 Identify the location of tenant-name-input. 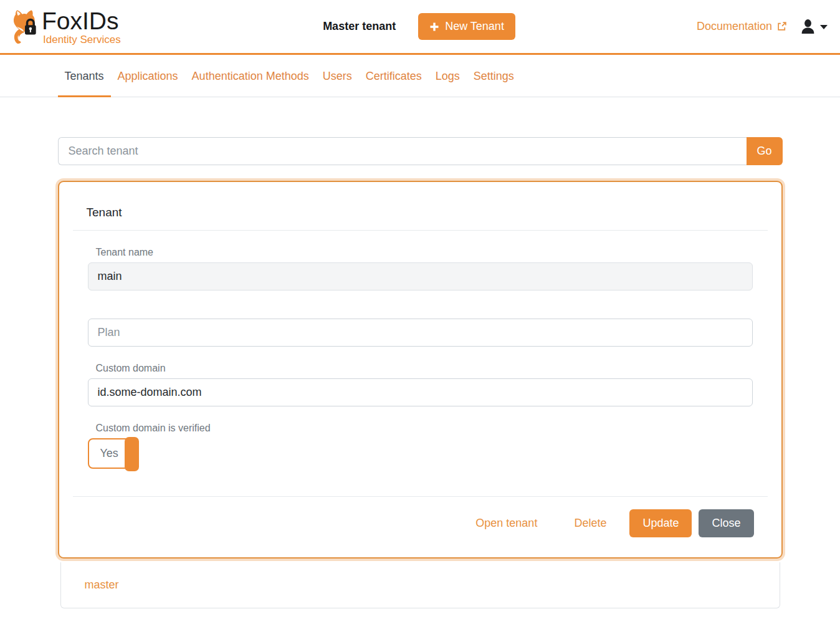
(420, 277).